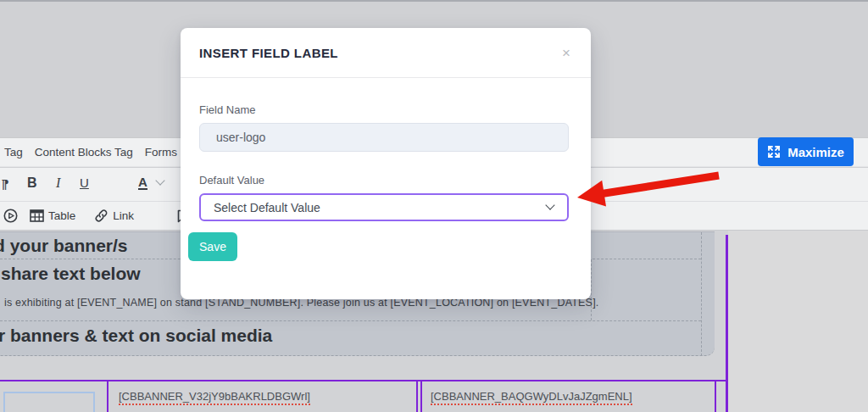 This screenshot has height=412, width=868. I want to click on modal-title: INSERT FIELD LABEL, so click(269, 53).